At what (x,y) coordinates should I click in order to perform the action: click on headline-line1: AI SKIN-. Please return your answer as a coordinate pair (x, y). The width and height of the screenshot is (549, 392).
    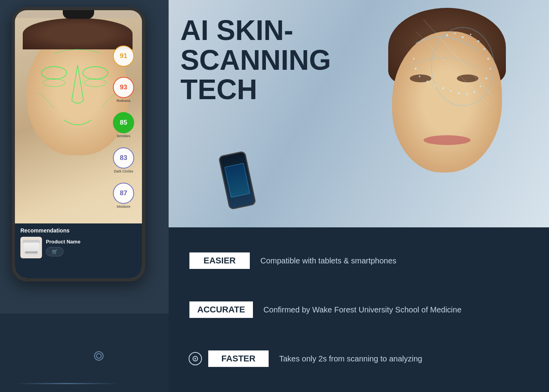
    Looking at the image, I should click on (256, 31).